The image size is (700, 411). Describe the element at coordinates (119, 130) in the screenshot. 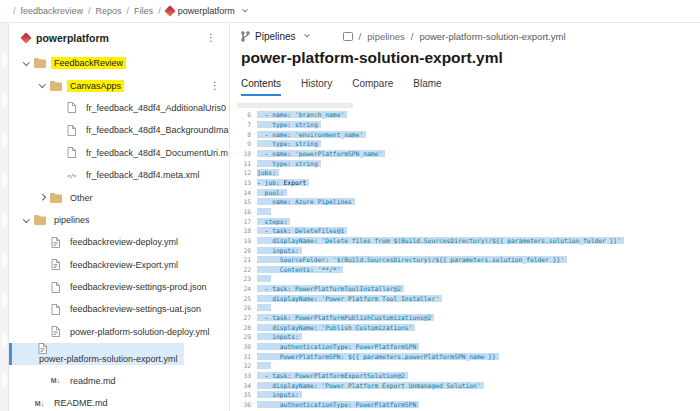

I see `tree-item-fr-feedback-48df4-backgroundima: fr_feedback_48df4_BackgroundIma` at that location.